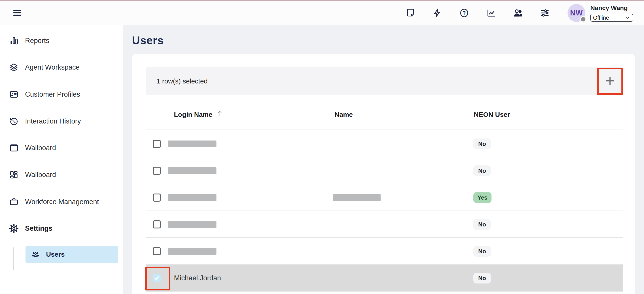 The image size is (644, 294). Describe the element at coordinates (32, 175) in the screenshot. I see `sidebar-item-wallboard-2: Wallboard` at that location.